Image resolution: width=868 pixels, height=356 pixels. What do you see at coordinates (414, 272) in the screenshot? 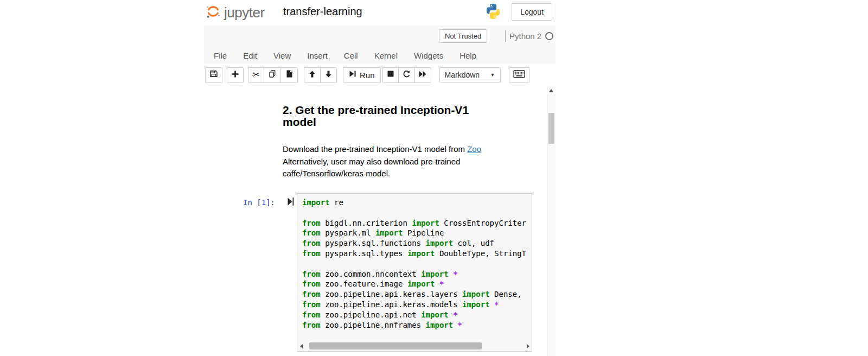
I see `code-editor: import re from bigdl.nn.criterion import…` at bounding box center [414, 272].